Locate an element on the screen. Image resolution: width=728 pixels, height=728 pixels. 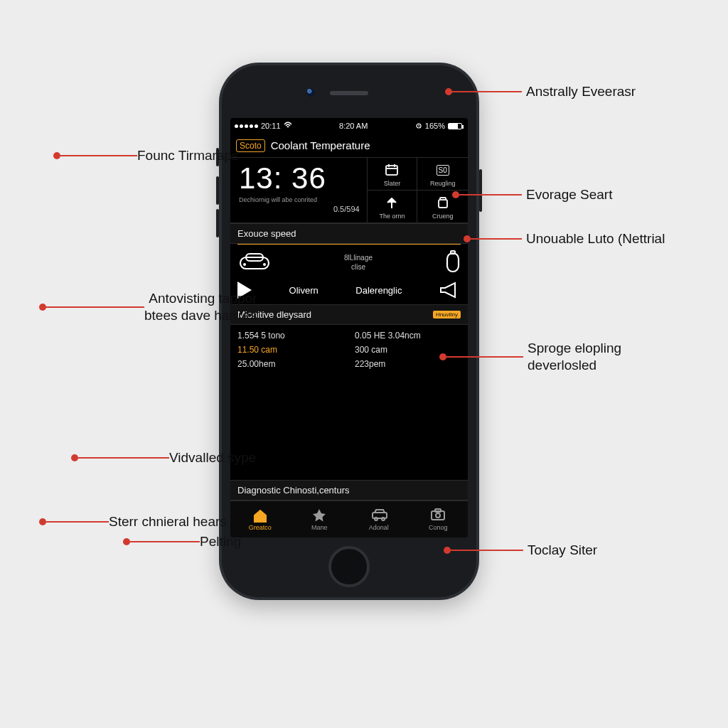
speed-word-left: Olivern is located at coordinates (304, 290).